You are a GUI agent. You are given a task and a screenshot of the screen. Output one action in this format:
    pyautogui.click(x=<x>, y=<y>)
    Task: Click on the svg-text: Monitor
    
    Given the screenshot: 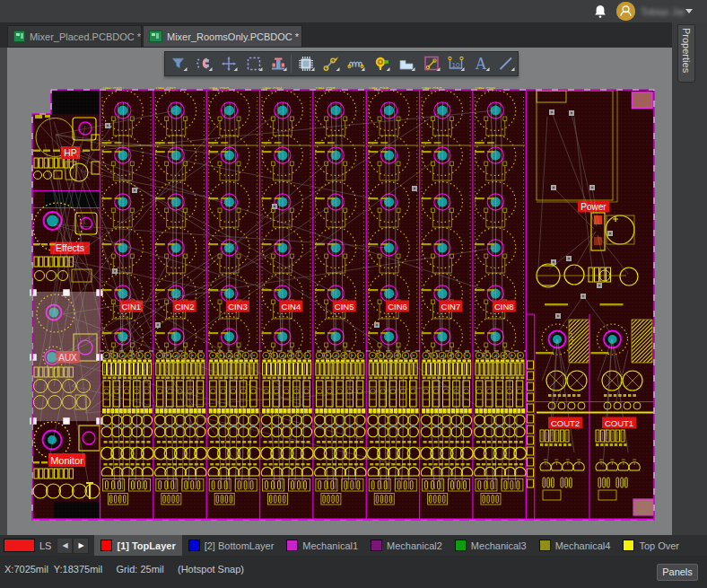 What is the action you would take?
    pyautogui.click(x=66, y=461)
    